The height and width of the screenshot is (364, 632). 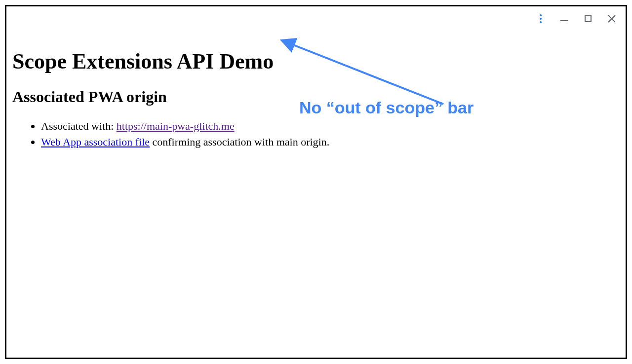 I want to click on annotation-label: No “out of scope” bar, so click(x=386, y=108).